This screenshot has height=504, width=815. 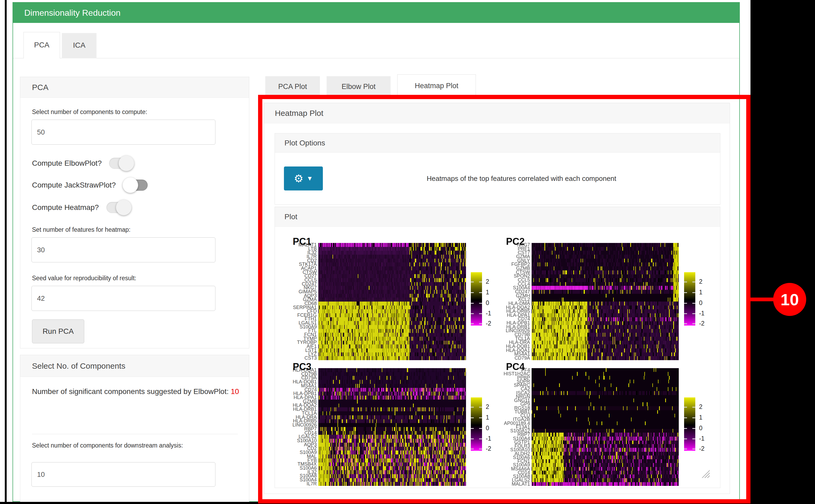 What do you see at coordinates (376, 58) in the screenshot?
I see `tabs-divider` at bounding box center [376, 58].